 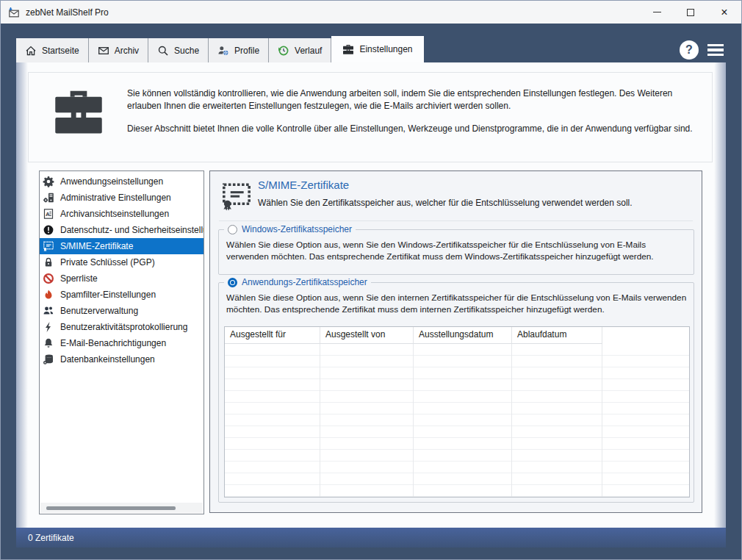 What do you see at coordinates (122, 343) in the screenshot?
I see `sidebar-item-email-benachrichtigungen: E-Mail-Benachrichtigungen` at bounding box center [122, 343].